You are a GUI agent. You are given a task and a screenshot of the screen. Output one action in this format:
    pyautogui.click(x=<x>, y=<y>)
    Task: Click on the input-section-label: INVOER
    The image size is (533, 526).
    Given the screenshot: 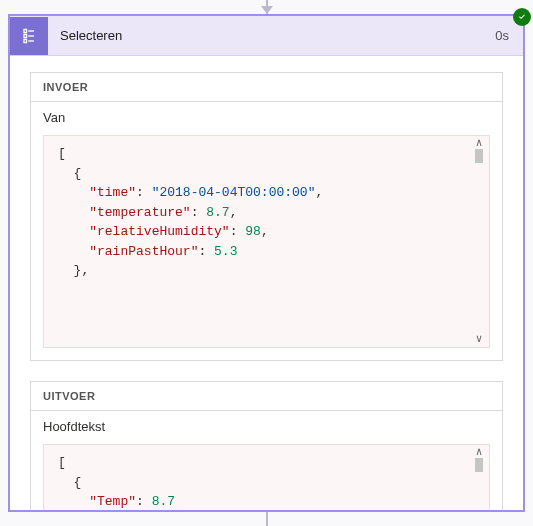 What is the action you would take?
    pyautogui.click(x=266, y=88)
    